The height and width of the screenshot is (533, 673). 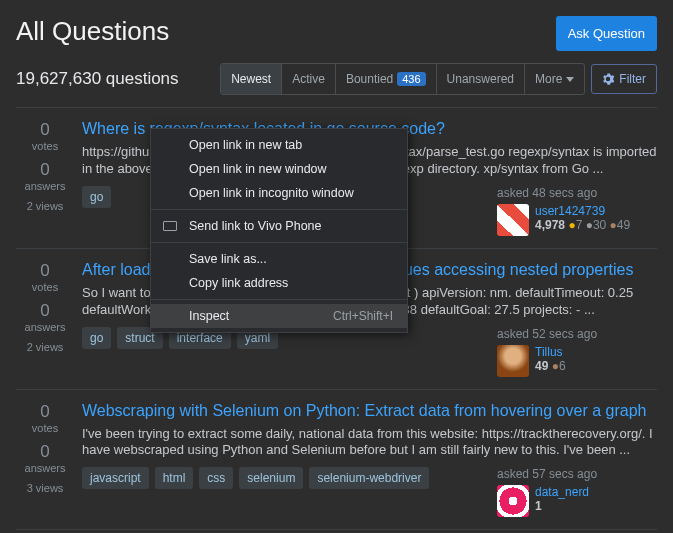 What do you see at coordinates (363, 316) in the screenshot?
I see `ctx-inspect-shortcut: Ctrl+Shift+I` at bounding box center [363, 316].